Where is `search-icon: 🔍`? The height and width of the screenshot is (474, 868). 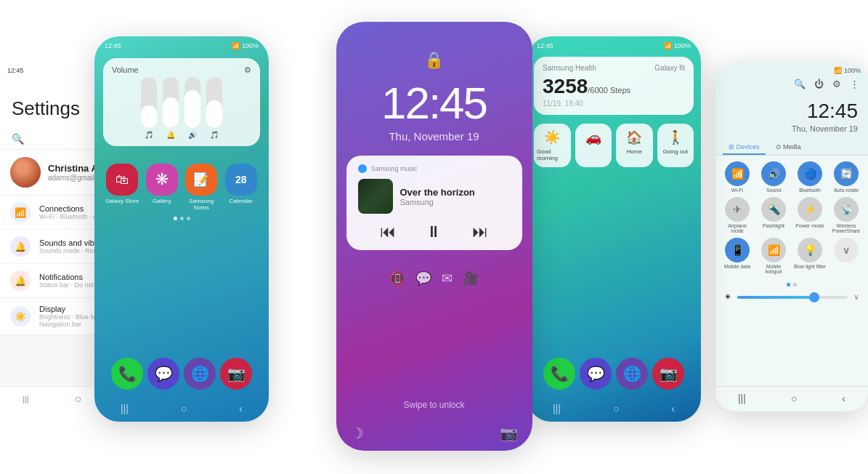 search-icon: 🔍 is located at coordinates (800, 84).